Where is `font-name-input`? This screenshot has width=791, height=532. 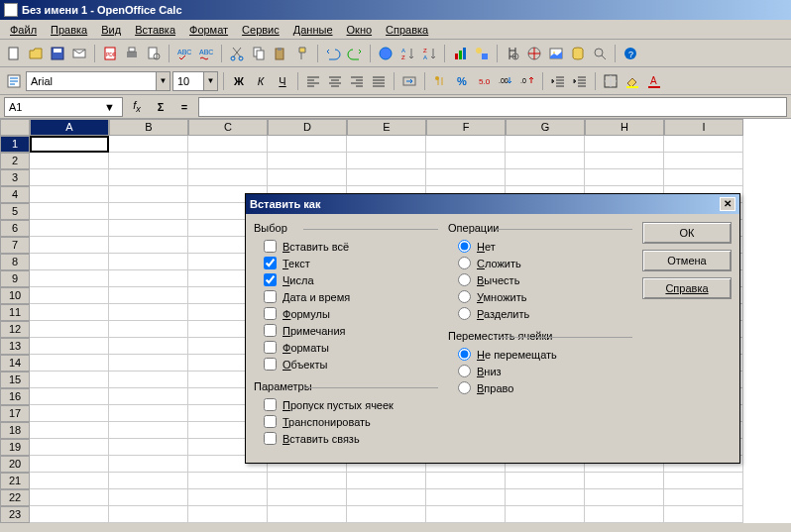
font-name-input is located at coordinates (91, 81).